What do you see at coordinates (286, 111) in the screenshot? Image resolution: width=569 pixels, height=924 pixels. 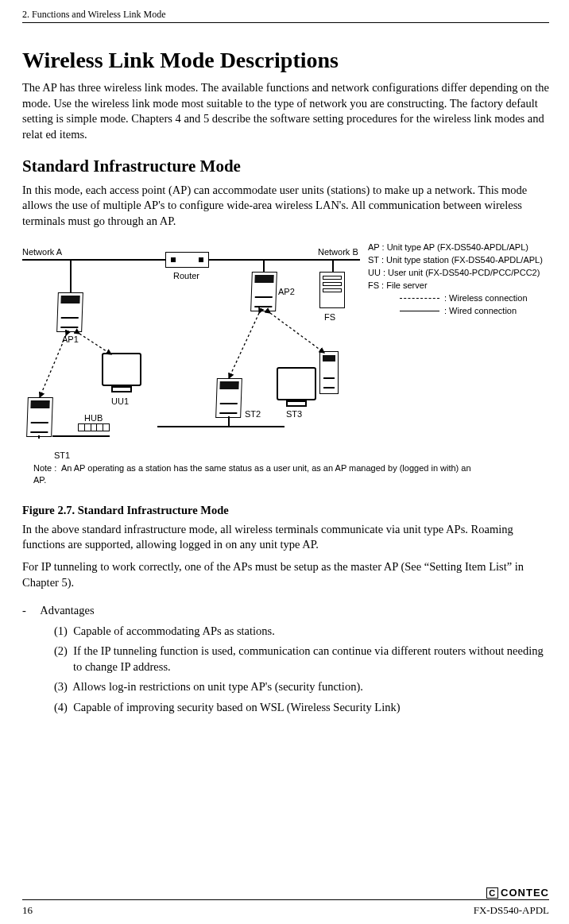 I see `intro-paragraph: The AP has three wireless link modes. Th…` at bounding box center [286, 111].